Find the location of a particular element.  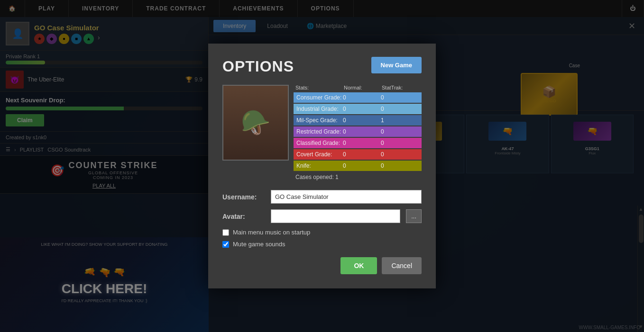

stat-row-covert: Covert Grade: 0 0 is located at coordinates (358, 154).